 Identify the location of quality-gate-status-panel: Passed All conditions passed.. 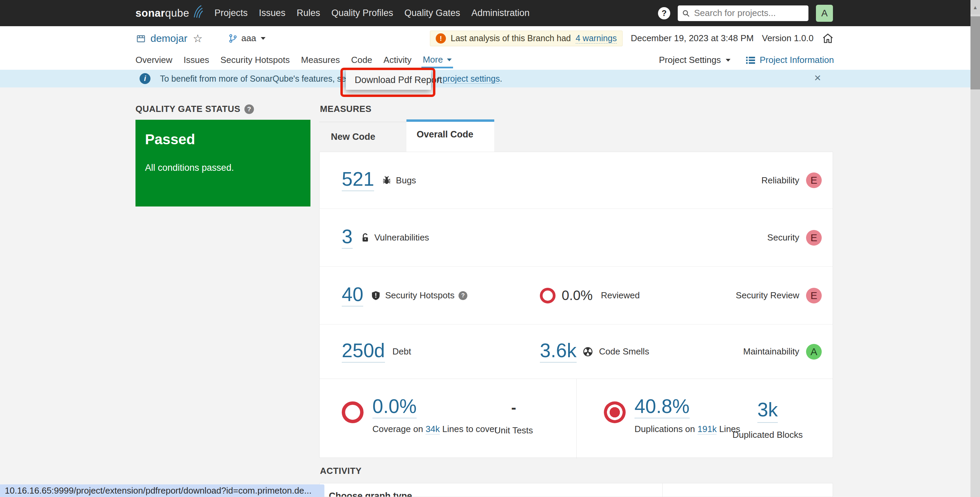
(223, 163).